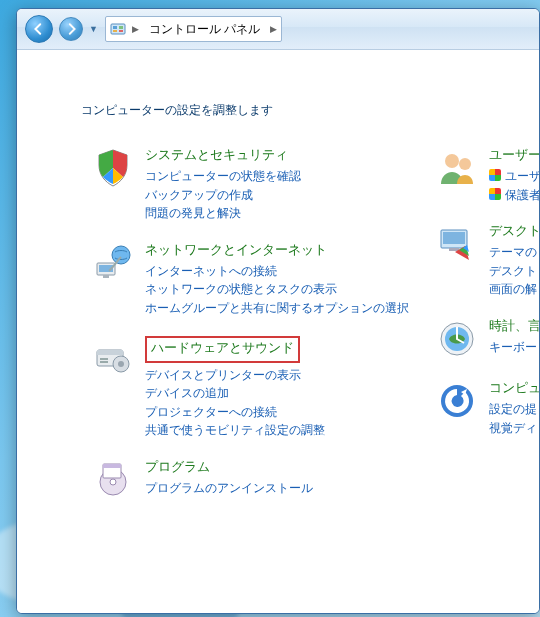 The height and width of the screenshot is (617, 540). What do you see at coordinates (514, 290) in the screenshot?
I see `task-link: 画面の解` at bounding box center [514, 290].